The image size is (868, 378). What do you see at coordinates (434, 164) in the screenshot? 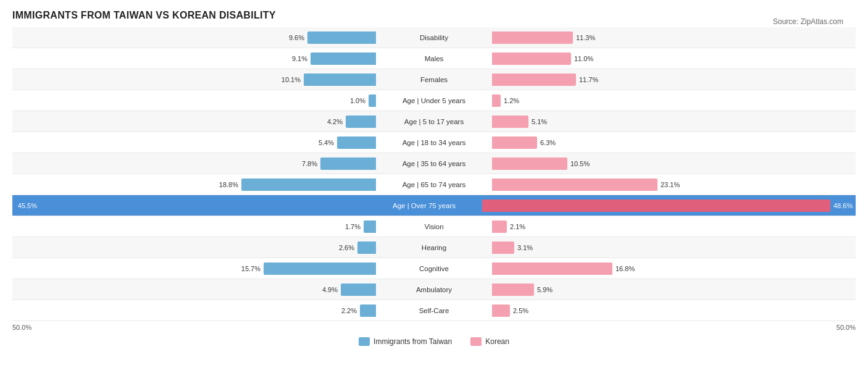
I see `row-label: Age | 35 to 64 years` at bounding box center [434, 164].